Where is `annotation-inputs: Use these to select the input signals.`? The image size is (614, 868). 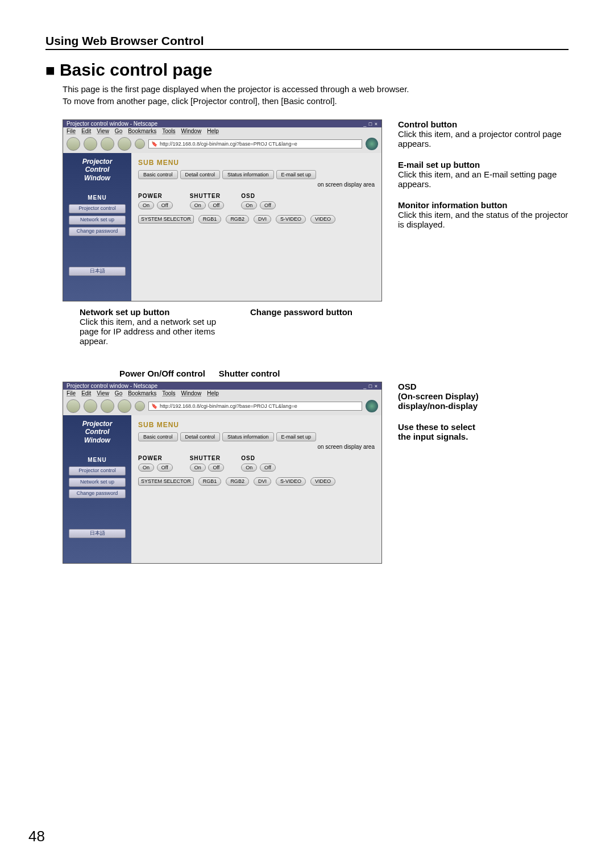 annotation-inputs: Use these to select the input signals. is located at coordinates (483, 432).